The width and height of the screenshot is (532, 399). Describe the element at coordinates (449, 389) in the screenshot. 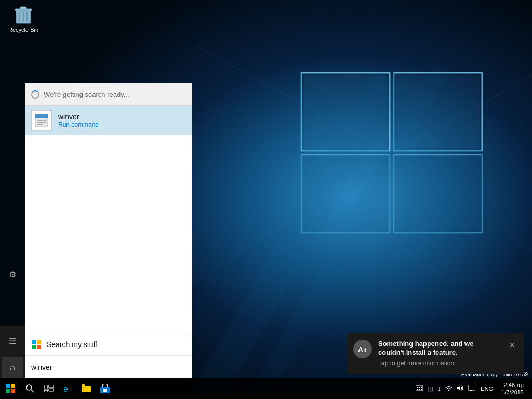

I see `wifi-tray-icon` at that location.